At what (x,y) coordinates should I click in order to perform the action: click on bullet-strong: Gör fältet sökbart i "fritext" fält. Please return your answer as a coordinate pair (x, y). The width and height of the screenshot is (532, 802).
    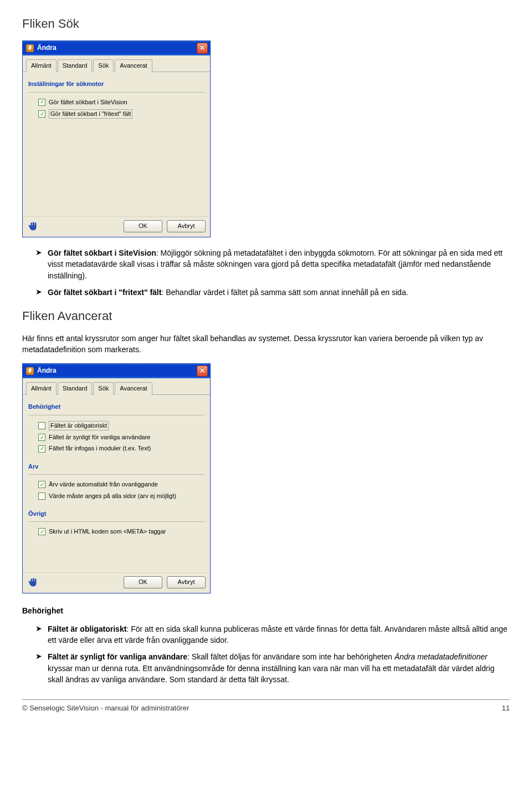
    Looking at the image, I should click on (104, 292).